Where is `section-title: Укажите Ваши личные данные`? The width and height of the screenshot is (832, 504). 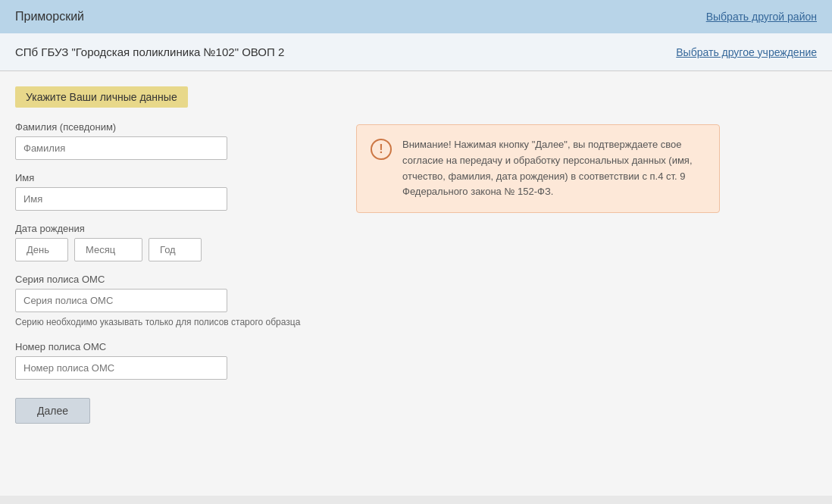
section-title: Укажите Ваши личные данные is located at coordinates (102, 97).